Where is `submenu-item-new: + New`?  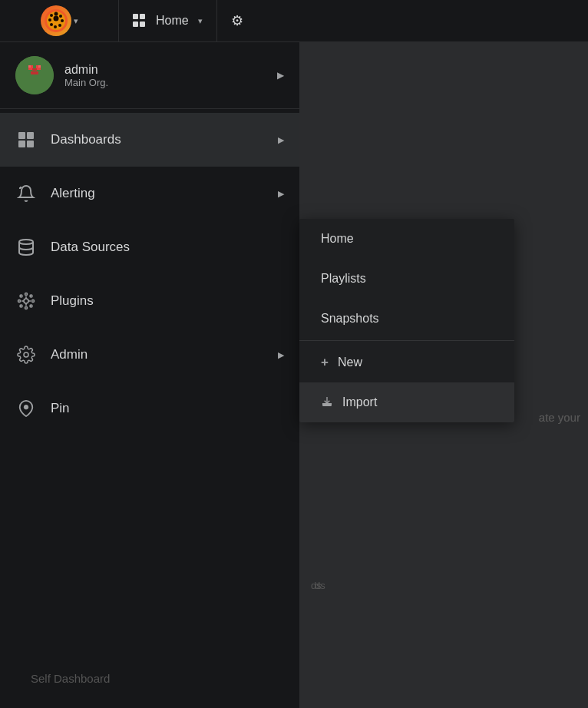
submenu-item-new: + New is located at coordinates (407, 362).